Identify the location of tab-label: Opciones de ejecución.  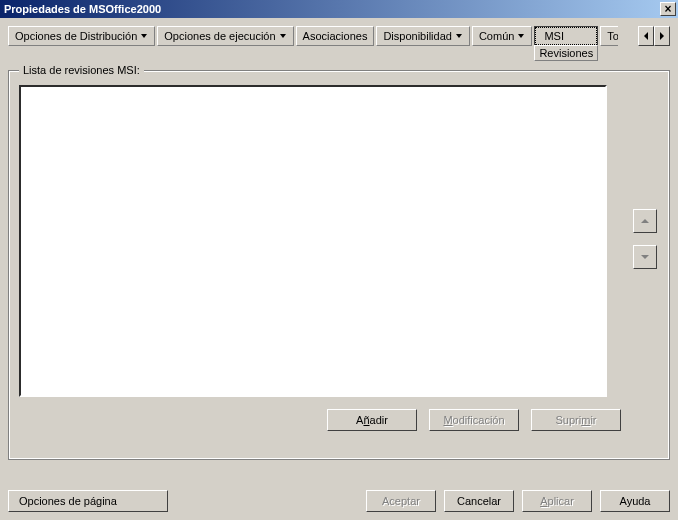
(220, 36).